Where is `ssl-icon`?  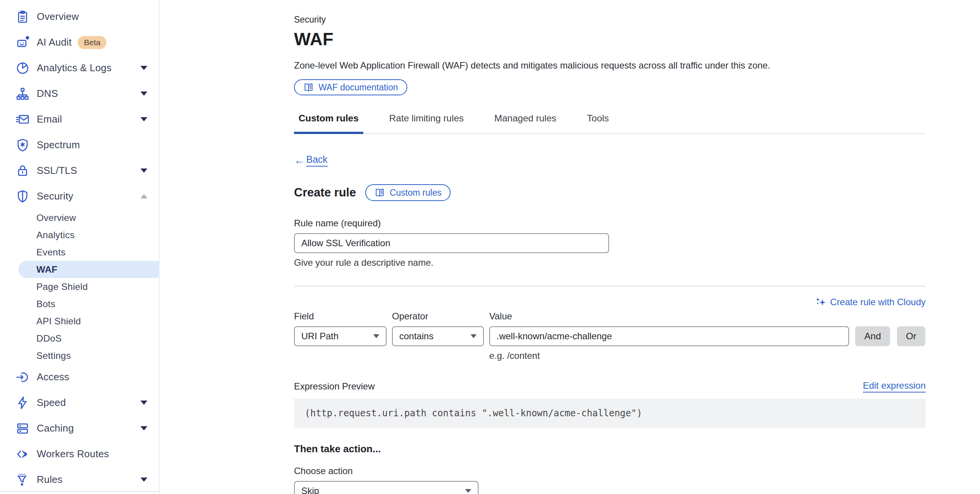 ssl-icon is located at coordinates (23, 171).